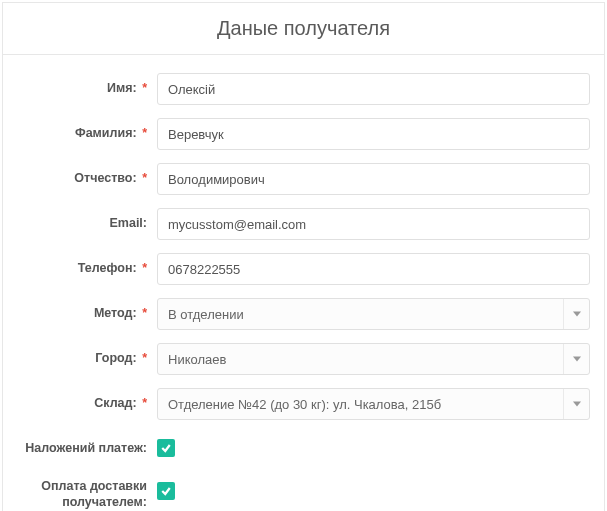 This screenshot has height=511, width=607. What do you see at coordinates (206, 314) in the screenshot?
I see `method-select-value: В отделении` at bounding box center [206, 314].